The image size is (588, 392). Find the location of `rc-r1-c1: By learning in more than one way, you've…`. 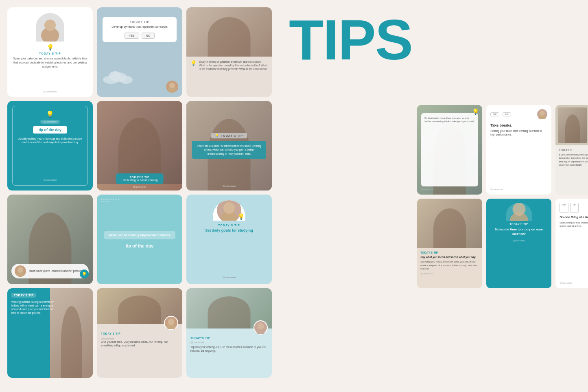

rc-r1-c1: By learning in more than one way, you've… is located at coordinates (450, 150).